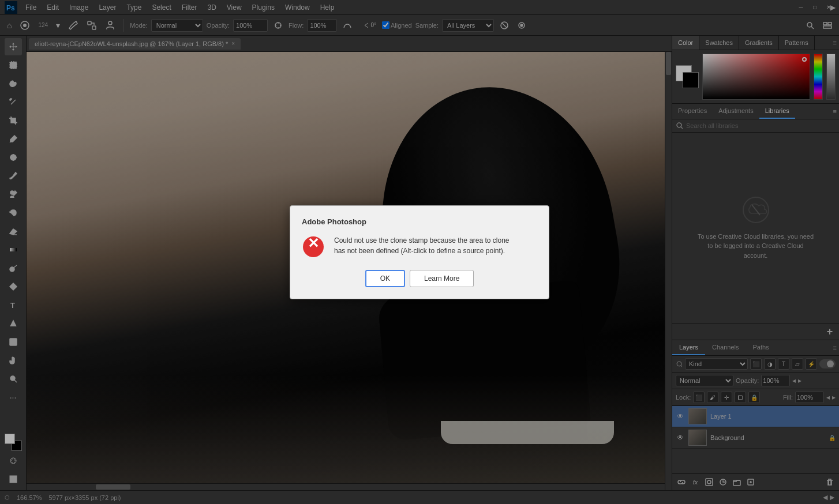  What do you see at coordinates (420, 221) in the screenshot?
I see `dialog-title: Adobe Photoshop` at bounding box center [420, 221].